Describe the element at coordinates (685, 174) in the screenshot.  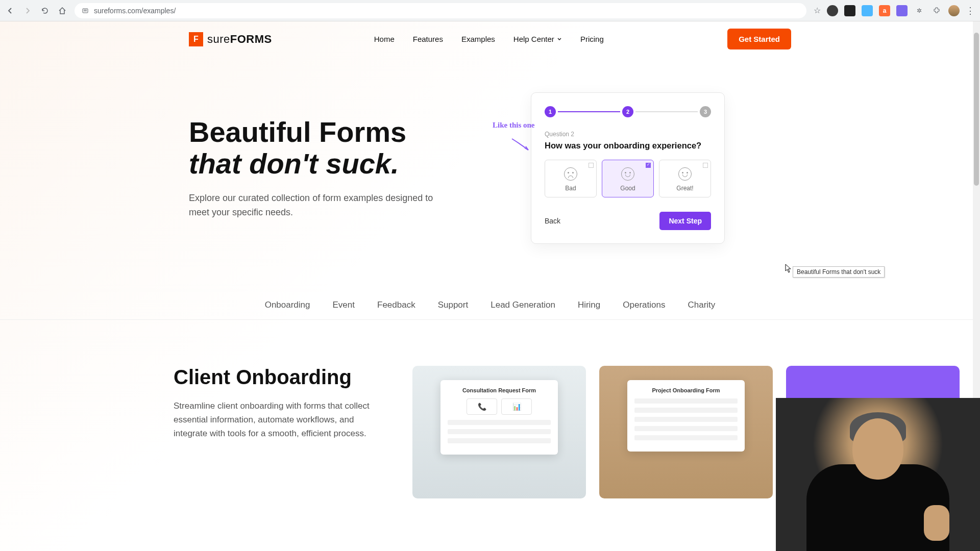
I see `face-great-icon` at that location.